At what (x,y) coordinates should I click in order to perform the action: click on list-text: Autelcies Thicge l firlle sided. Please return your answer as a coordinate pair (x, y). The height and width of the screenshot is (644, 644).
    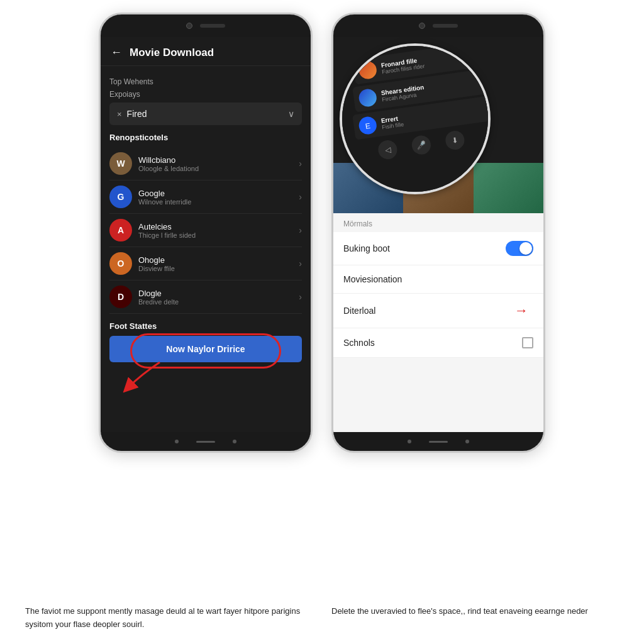
    Looking at the image, I should click on (219, 230).